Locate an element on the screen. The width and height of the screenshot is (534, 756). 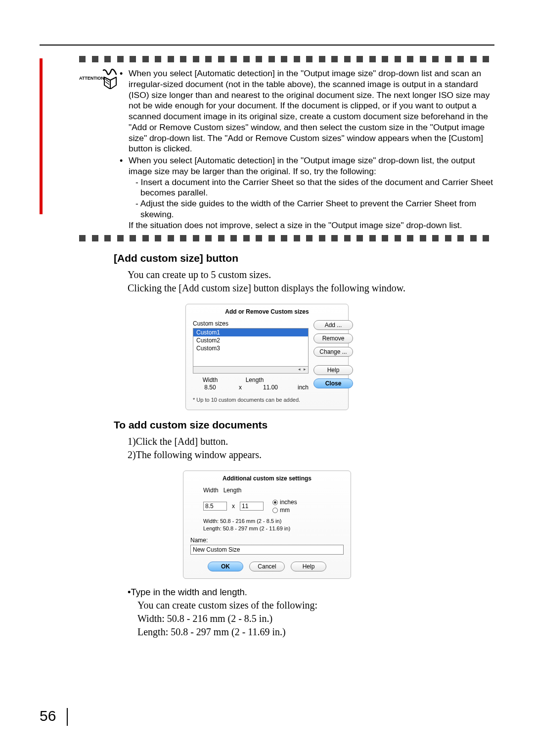
after-bullet: •Type in the width and length. is located at coordinates (311, 593).